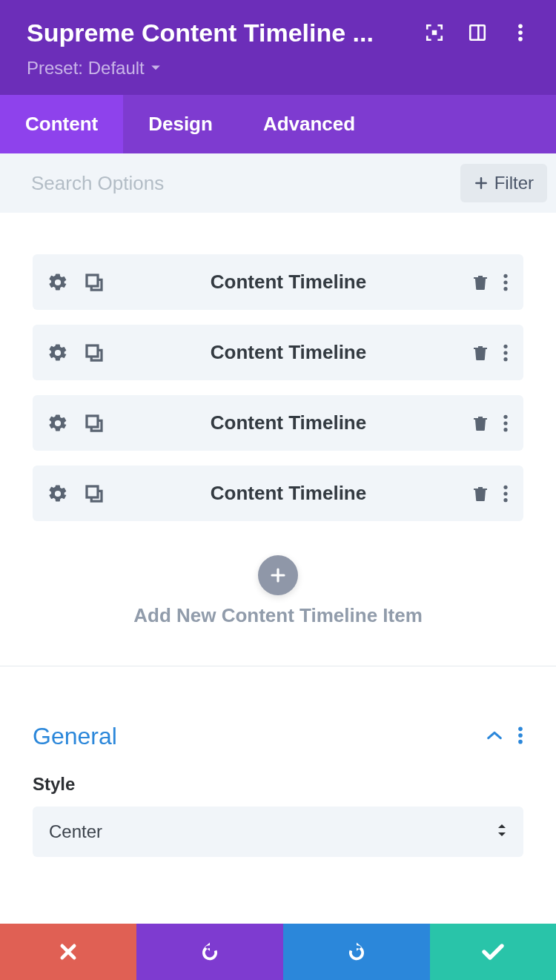 Image resolution: width=556 pixels, height=980 pixels. I want to click on chevron-up-icon, so click(494, 737).